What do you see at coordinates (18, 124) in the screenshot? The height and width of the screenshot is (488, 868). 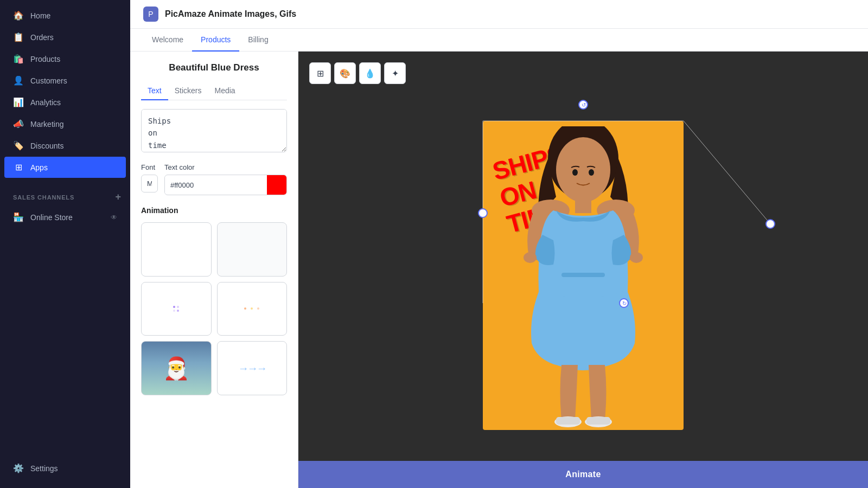 I see `marketing-icon: 📣` at bounding box center [18, 124].